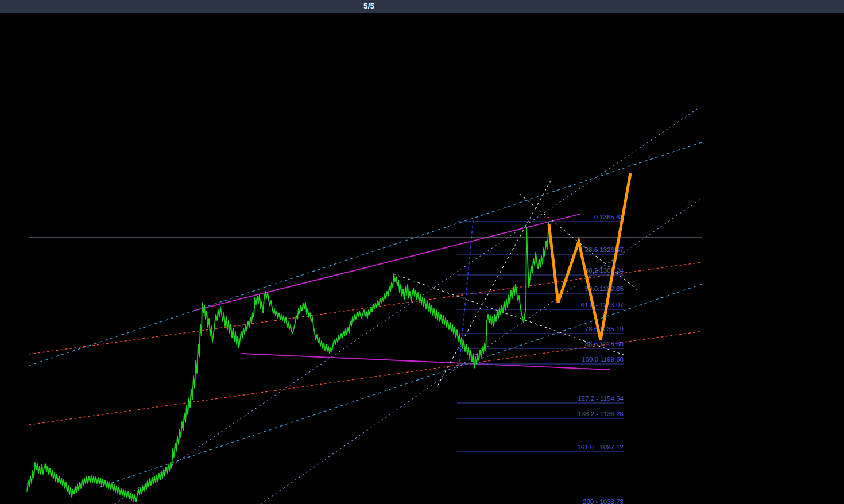 The image size is (844, 504). Describe the element at coordinates (425, 362) in the screenshot. I see `channel-bottom-magenta` at that location.